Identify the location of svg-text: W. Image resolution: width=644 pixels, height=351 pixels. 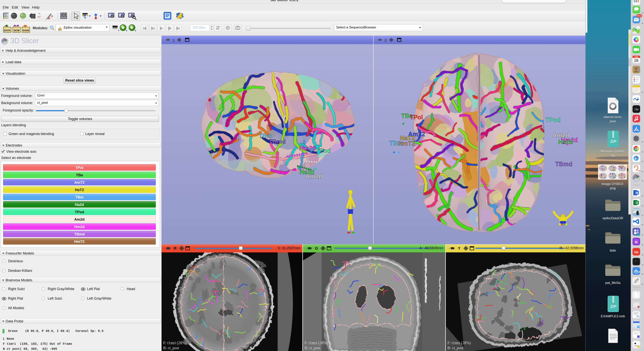
(637, 193).